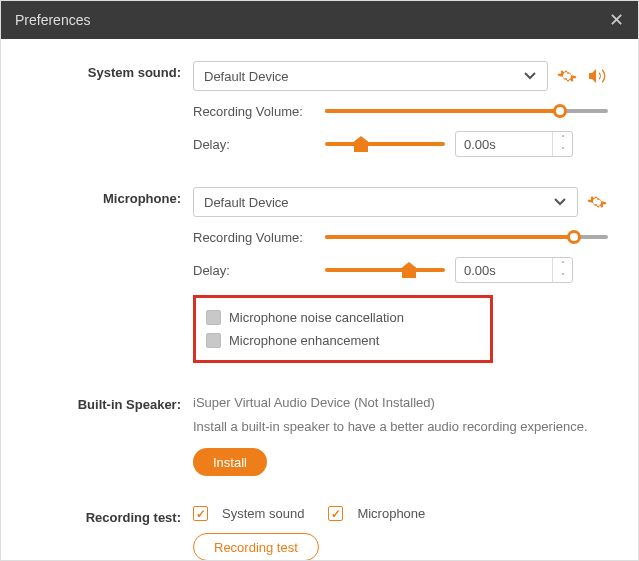 The width and height of the screenshot is (639, 561). I want to click on mic-delay-value: 0.00s, so click(504, 270).